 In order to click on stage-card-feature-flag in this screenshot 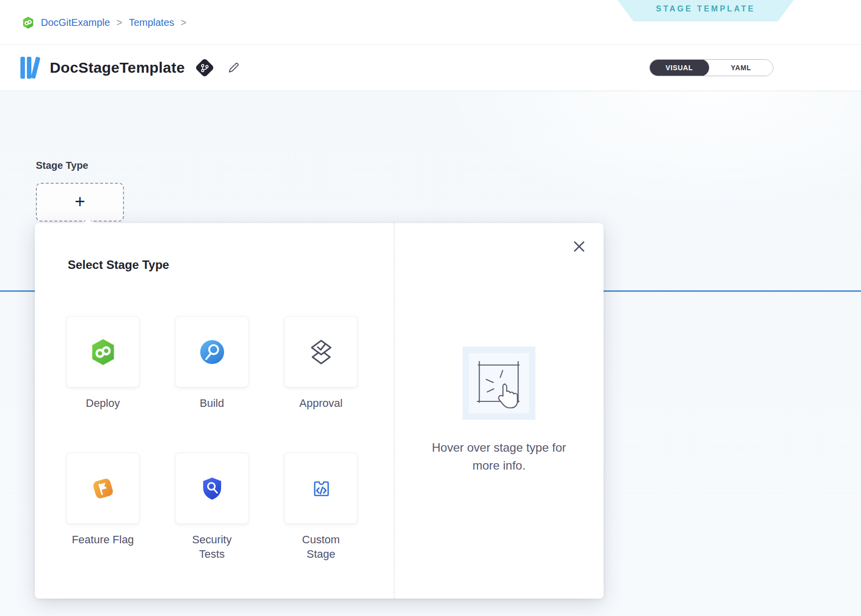, I will do `click(103, 488)`.